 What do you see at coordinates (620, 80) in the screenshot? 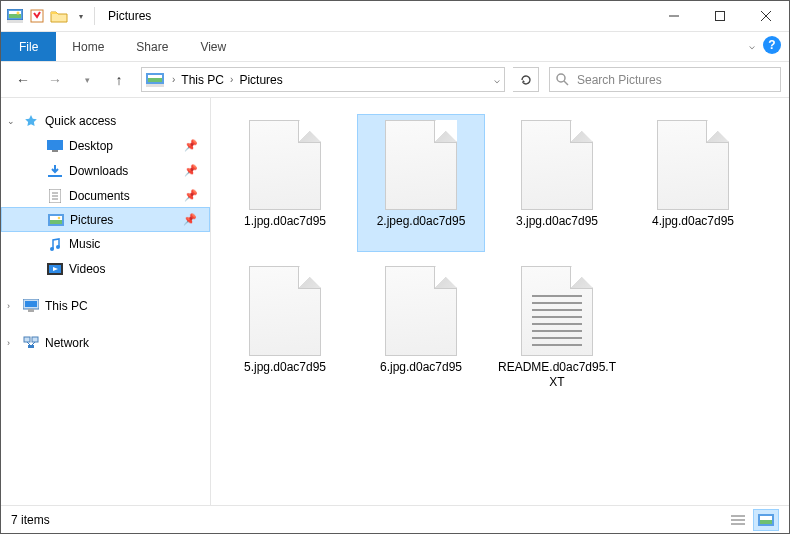
I see `search-placeholder: Search Pictures` at bounding box center [620, 80].